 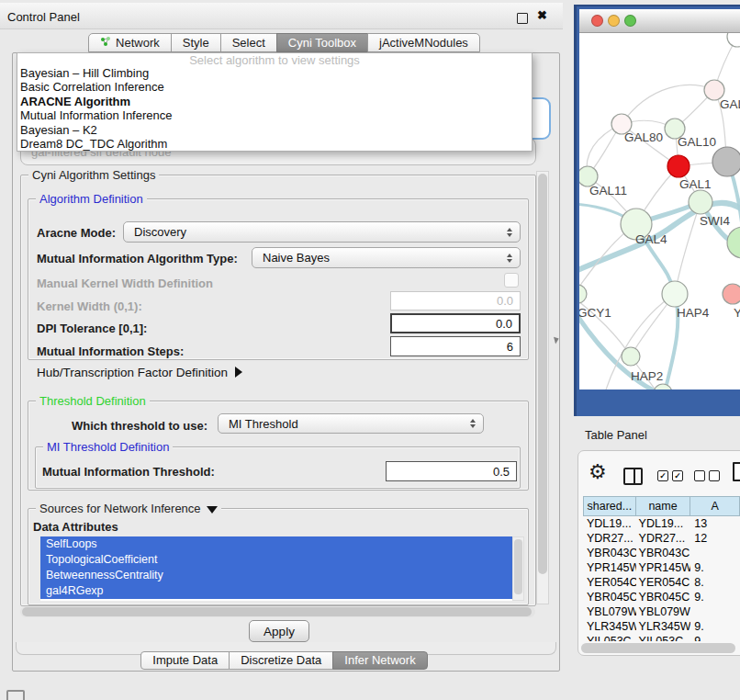 I want to click on dpi-tolerance-field: 0.0, so click(x=455, y=323).